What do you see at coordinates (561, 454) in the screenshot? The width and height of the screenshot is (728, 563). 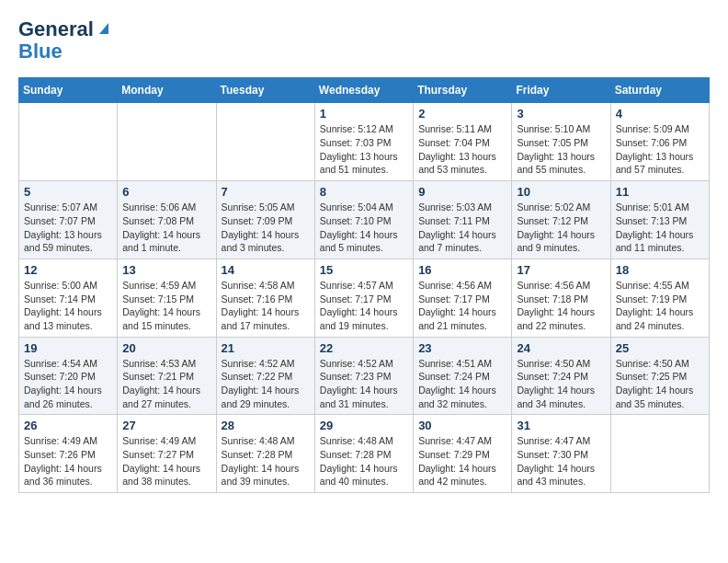 I see `calendar-cell: 31Sunrise: 4:47 AMSunset: 7:30 PMDayligh…` at bounding box center [561, 454].